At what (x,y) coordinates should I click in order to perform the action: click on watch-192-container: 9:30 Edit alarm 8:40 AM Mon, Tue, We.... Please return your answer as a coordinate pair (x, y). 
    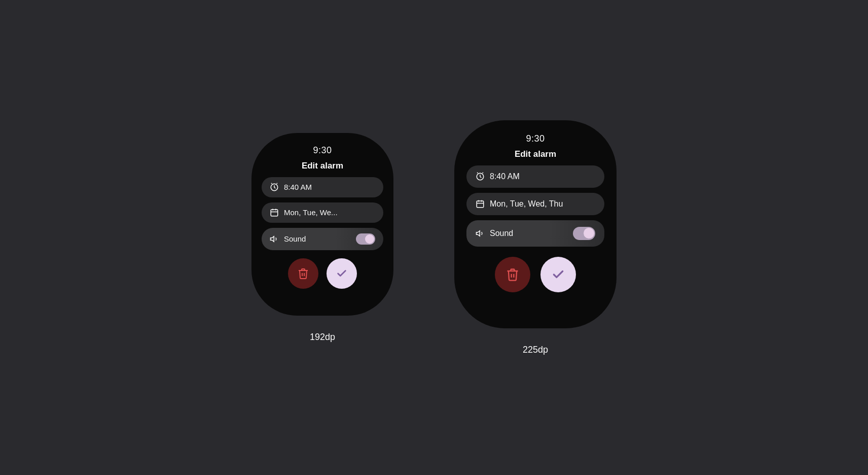
    Looking at the image, I should click on (322, 238).